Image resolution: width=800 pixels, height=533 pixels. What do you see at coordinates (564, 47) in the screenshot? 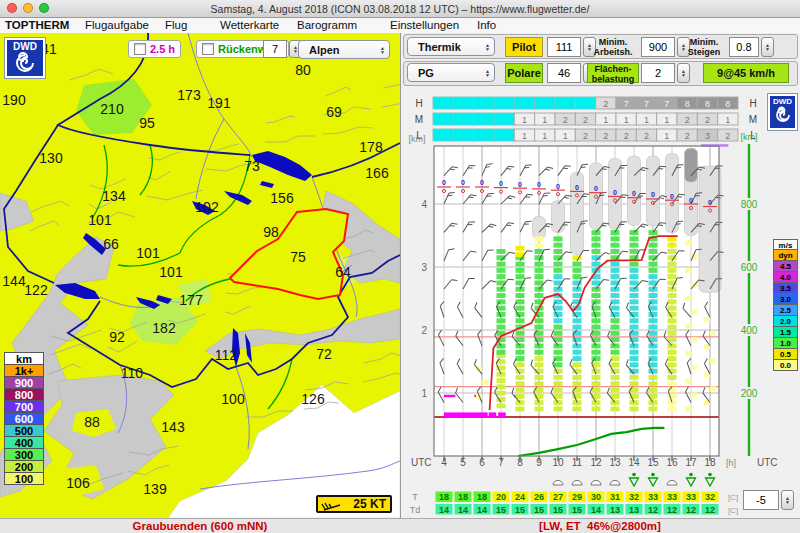
I see `pilot-value: 111` at bounding box center [564, 47].